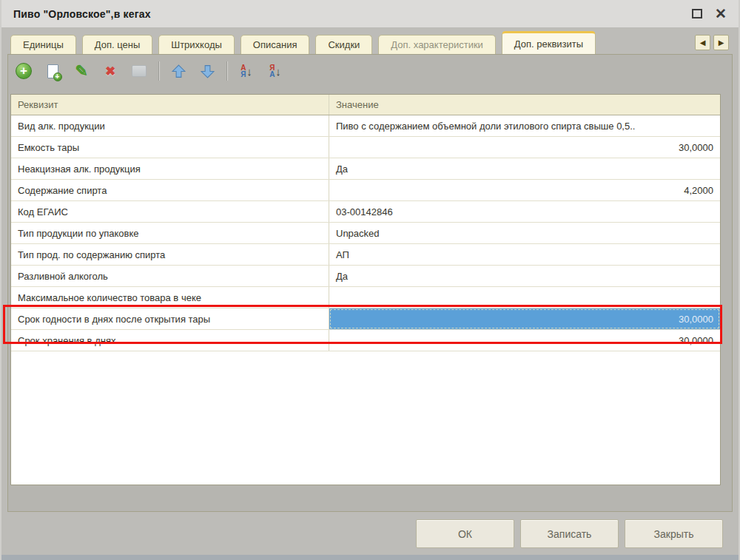  What do you see at coordinates (366, 191) in the screenshot?
I see `table-row: Содержание спирта 4,2000` at bounding box center [366, 191].